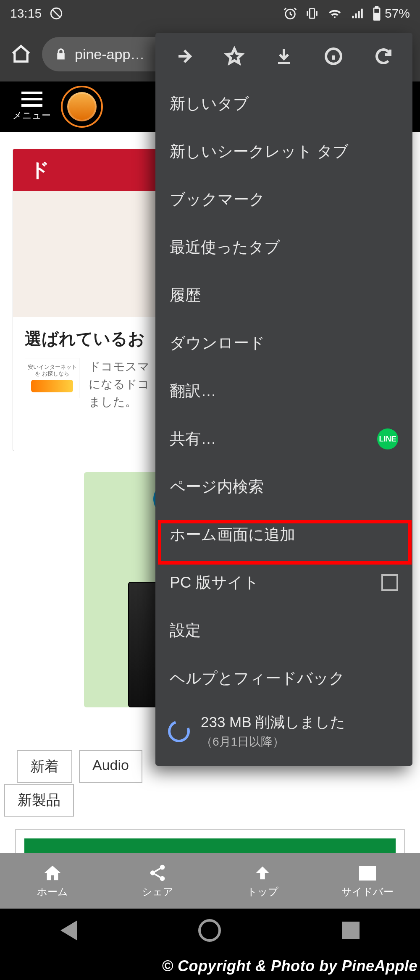  What do you see at coordinates (383, 56) in the screenshot?
I see `reload-icon` at bounding box center [383, 56].